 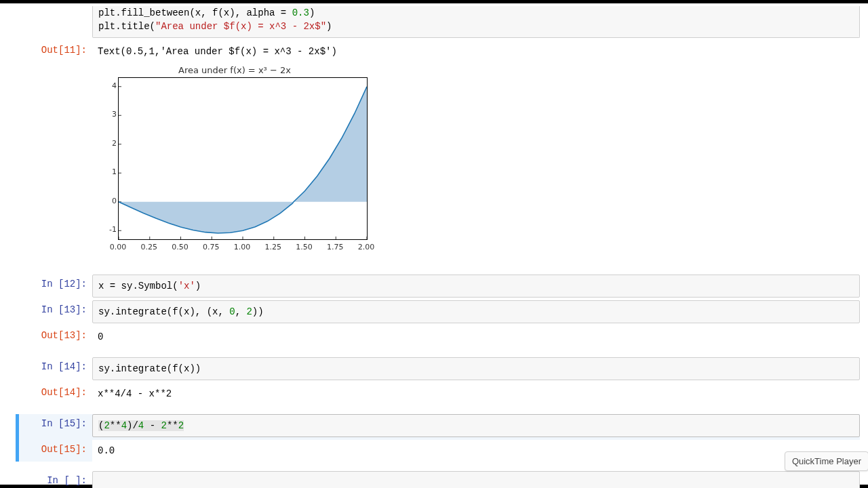 What do you see at coordinates (476, 451) in the screenshot?
I see `output-text-15: 0.0` at bounding box center [476, 451].